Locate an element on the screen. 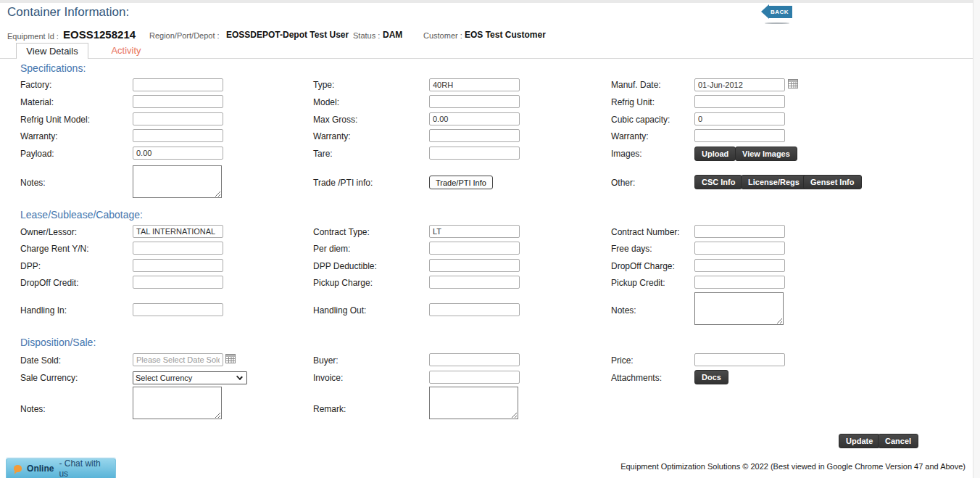 Image resolution: width=980 pixels, height=478 pixels. lease-notes-label: Notes: is located at coordinates (623, 310).